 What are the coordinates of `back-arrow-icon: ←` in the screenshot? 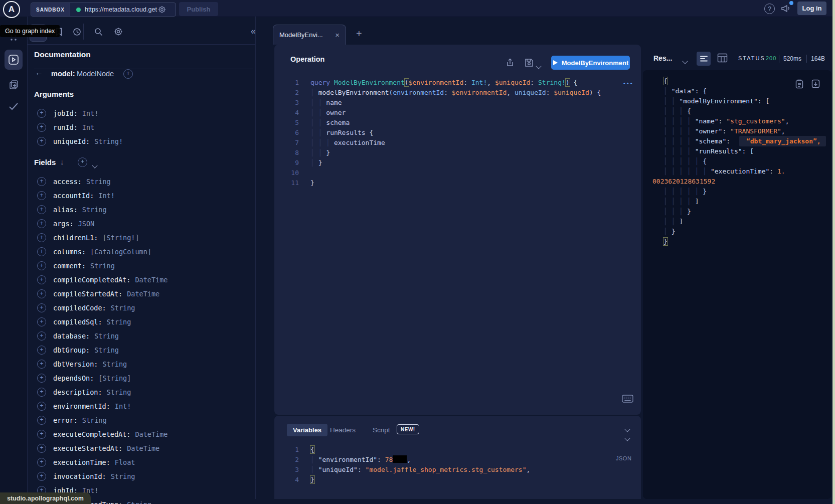 It's located at (39, 73).